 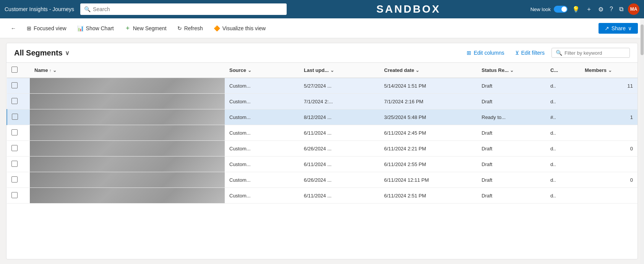 What do you see at coordinates (563, 117) in the screenshot?
I see `row-c-cell: #..` at bounding box center [563, 117].